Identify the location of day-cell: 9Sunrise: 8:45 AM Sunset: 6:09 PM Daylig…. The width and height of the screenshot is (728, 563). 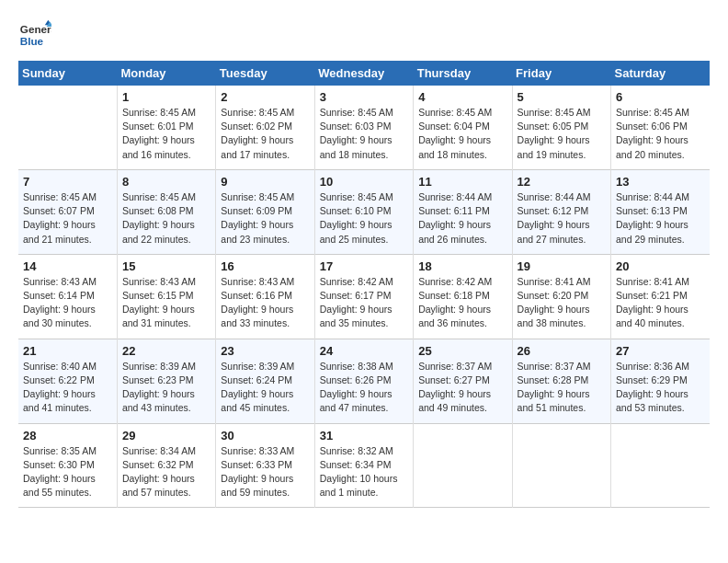
(265, 212).